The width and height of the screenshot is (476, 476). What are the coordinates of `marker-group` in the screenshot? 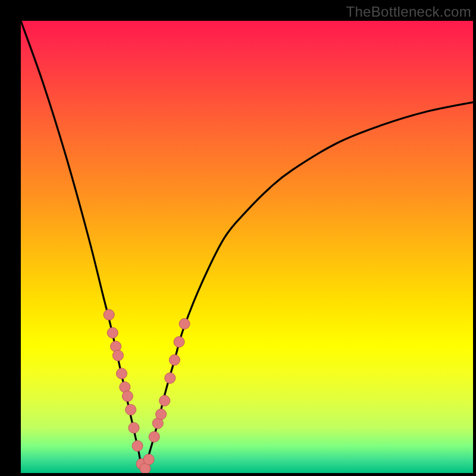 It's located at (146, 392).